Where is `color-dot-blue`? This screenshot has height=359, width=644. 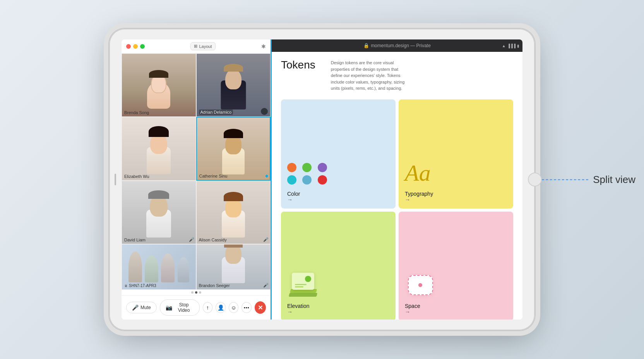
color-dot-blue is located at coordinates (307, 180).